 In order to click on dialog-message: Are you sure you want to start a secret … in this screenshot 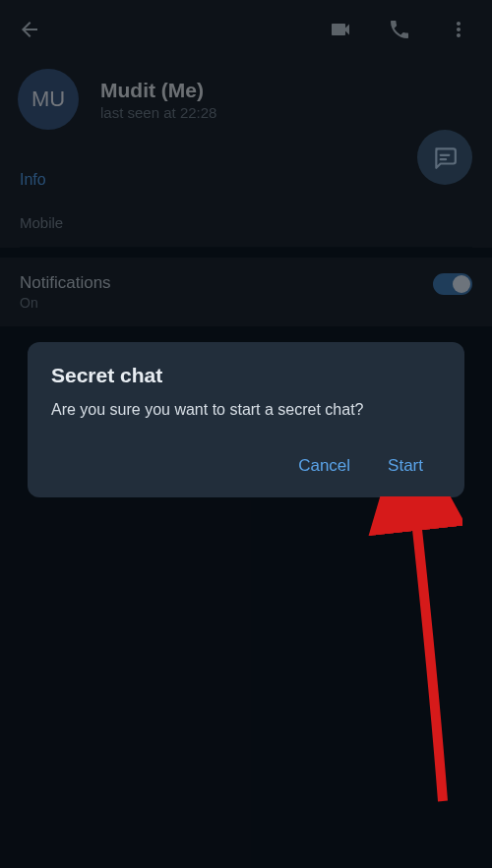, I will do `click(246, 410)`.